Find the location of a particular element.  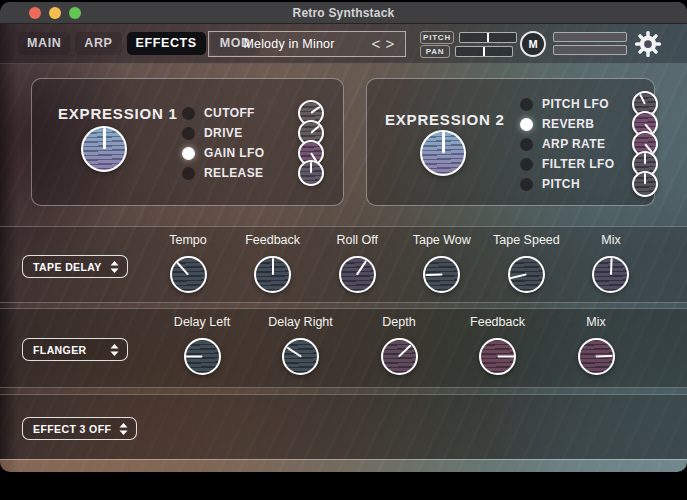

effect-slot-1-knobs: TempoFeedbackRoll OffTape WowTape SpeedM… is located at coordinates (400, 263).